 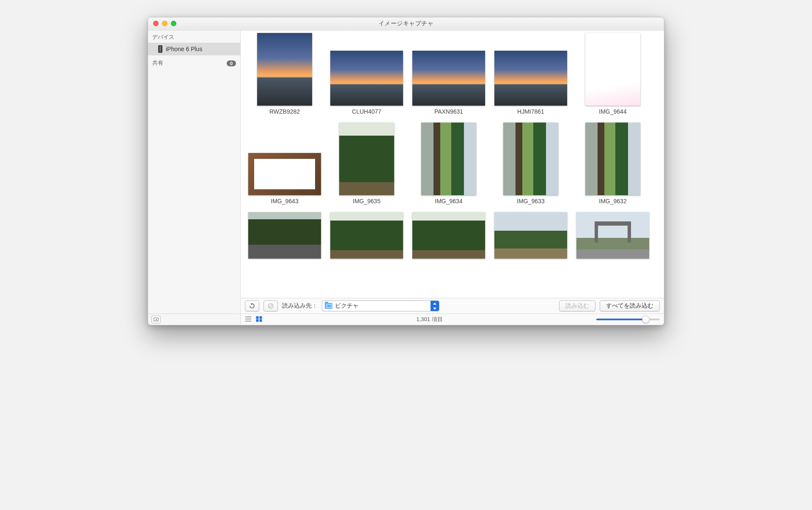 I want to click on thumbnail-filename: IMG_9633, so click(x=530, y=201).